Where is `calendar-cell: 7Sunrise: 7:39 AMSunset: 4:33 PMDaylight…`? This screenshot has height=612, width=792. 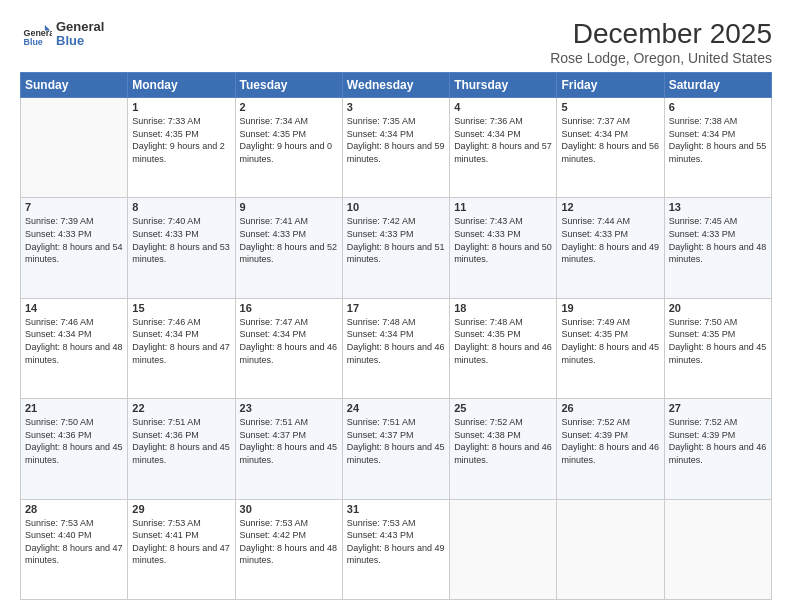 calendar-cell: 7Sunrise: 7:39 AMSunset: 4:33 PMDaylight… is located at coordinates (74, 248).